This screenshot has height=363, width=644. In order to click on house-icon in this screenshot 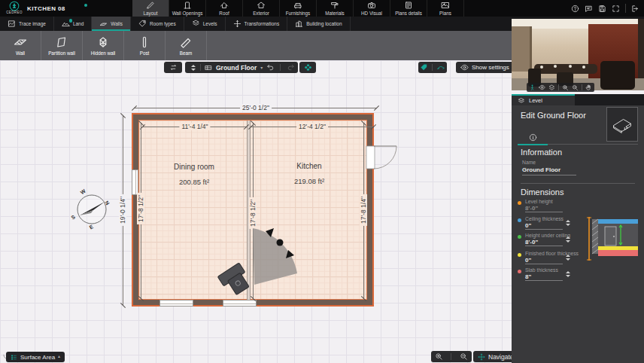, I will do `click(261, 5)`.